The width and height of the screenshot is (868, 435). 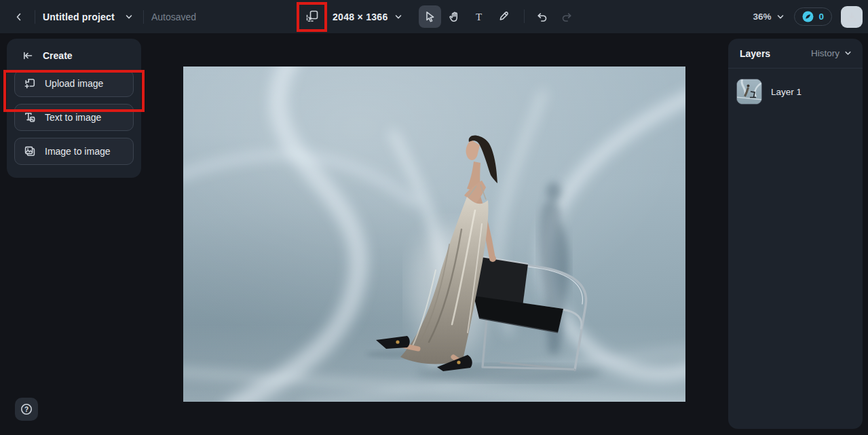 What do you see at coordinates (19, 17) in the screenshot?
I see `chevron-left-icon` at bounding box center [19, 17].